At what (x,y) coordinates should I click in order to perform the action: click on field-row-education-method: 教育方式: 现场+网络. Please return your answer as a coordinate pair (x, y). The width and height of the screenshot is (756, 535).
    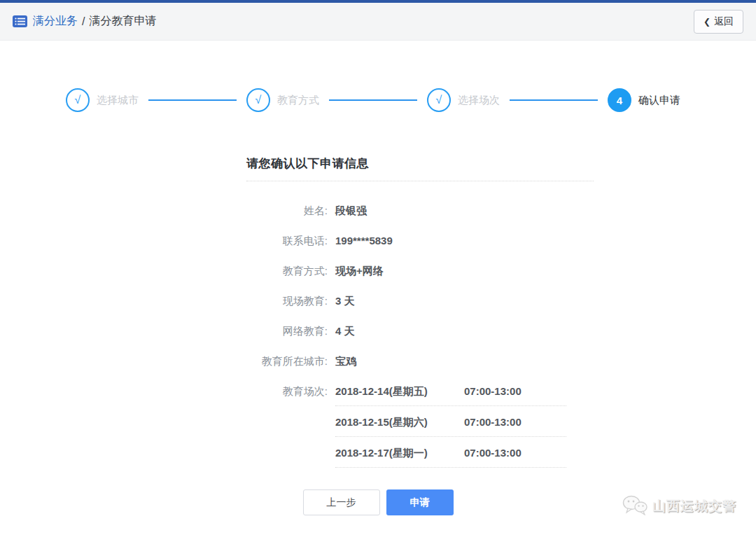
    Looking at the image, I should click on (420, 270).